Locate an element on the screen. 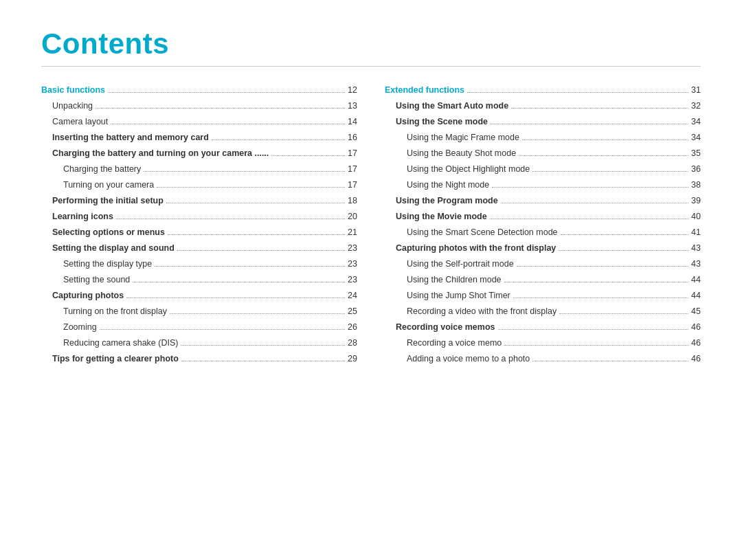  section-page: 31 is located at coordinates (696, 90).